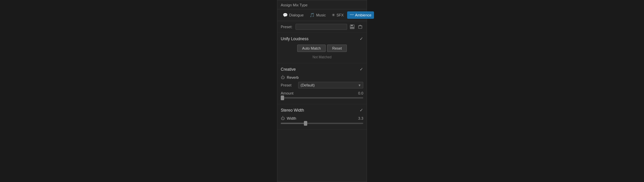 The width and height of the screenshot is (644, 182). I want to click on stereo-width-section: Stereo Width ✓ ⏻ Width 3.3, so click(322, 117).